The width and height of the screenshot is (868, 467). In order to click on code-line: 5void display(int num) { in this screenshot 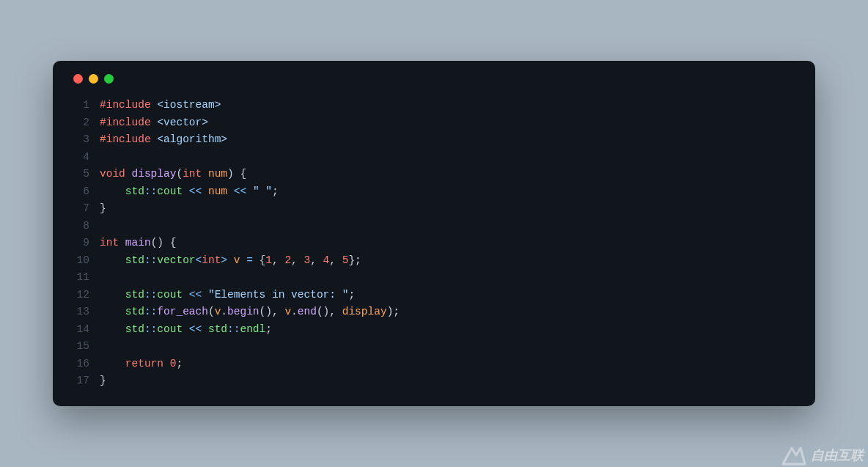, I will do `click(434, 174)`.